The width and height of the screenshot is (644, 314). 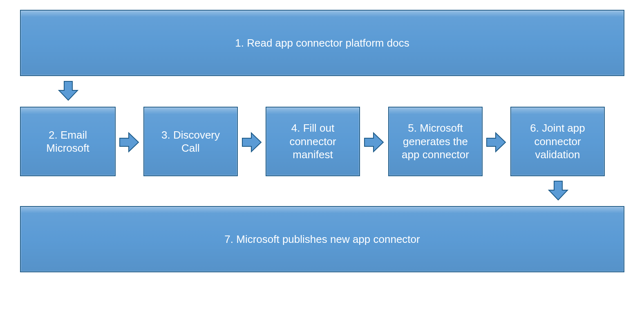 I want to click on step-2-box: 2. Email Microsoft, so click(x=68, y=141).